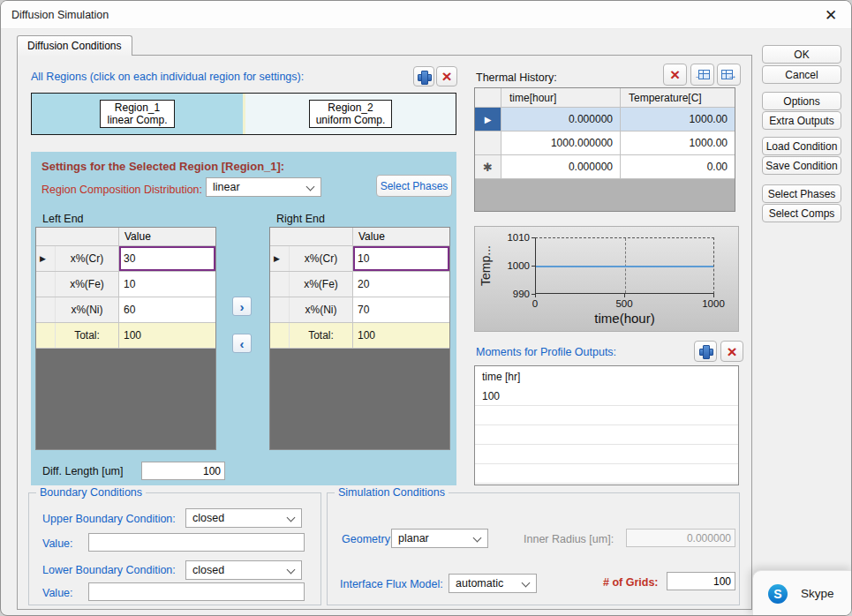 The height and width of the screenshot is (616, 852). What do you see at coordinates (802, 55) in the screenshot?
I see `ok-button: OK` at bounding box center [802, 55].